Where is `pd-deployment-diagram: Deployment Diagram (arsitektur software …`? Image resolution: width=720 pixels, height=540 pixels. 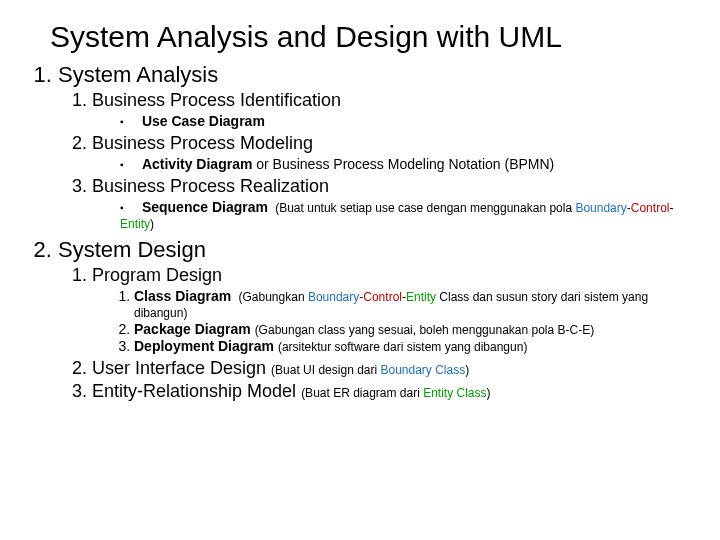
pd-deployment-diagram: Deployment Diagram (arsitektur software … is located at coordinates (412, 346).